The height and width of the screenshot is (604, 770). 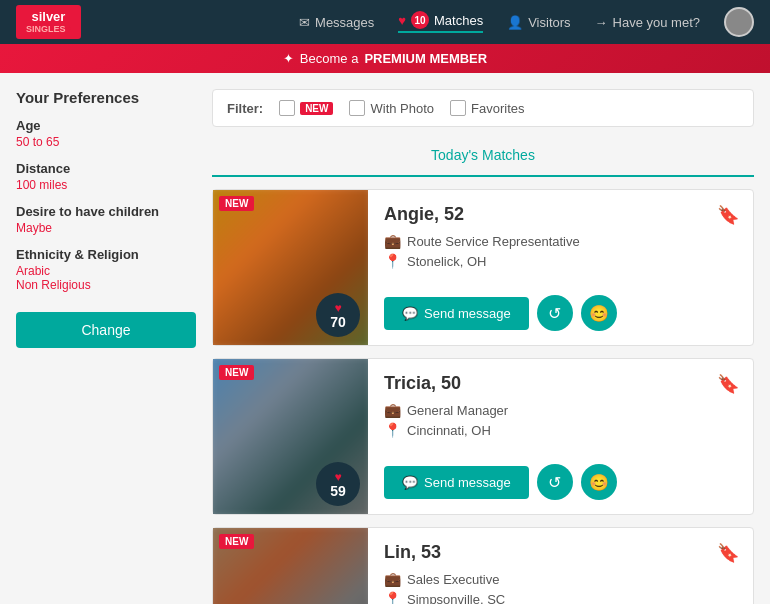 What do you see at coordinates (106, 228) in the screenshot?
I see `pref-children-value: Maybe` at bounding box center [106, 228].